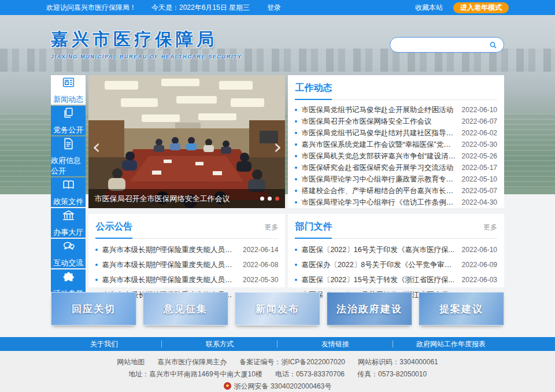 The width and height of the screenshot is (555, 392). What do you see at coordinates (68, 120) in the screenshot?
I see `sidebar-item-party-affairs: 党务公开` at bounding box center [68, 120].